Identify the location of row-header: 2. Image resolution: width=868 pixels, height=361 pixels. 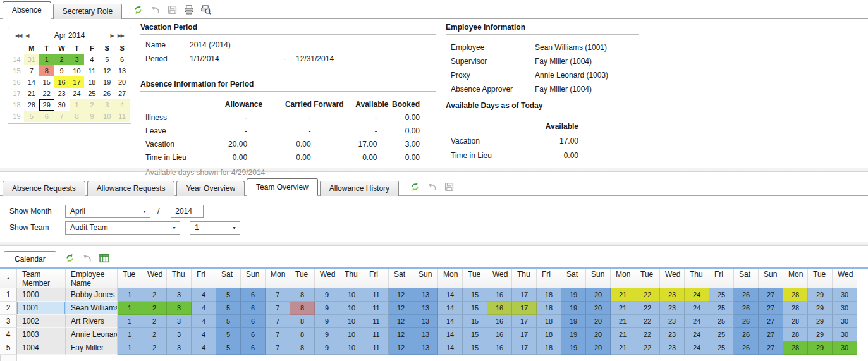
(9, 309).